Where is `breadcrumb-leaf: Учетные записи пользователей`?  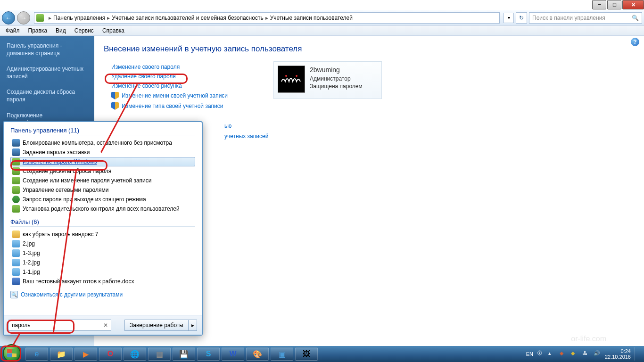 breadcrumb-leaf: Учетные записи пользователей is located at coordinates (311, 18).